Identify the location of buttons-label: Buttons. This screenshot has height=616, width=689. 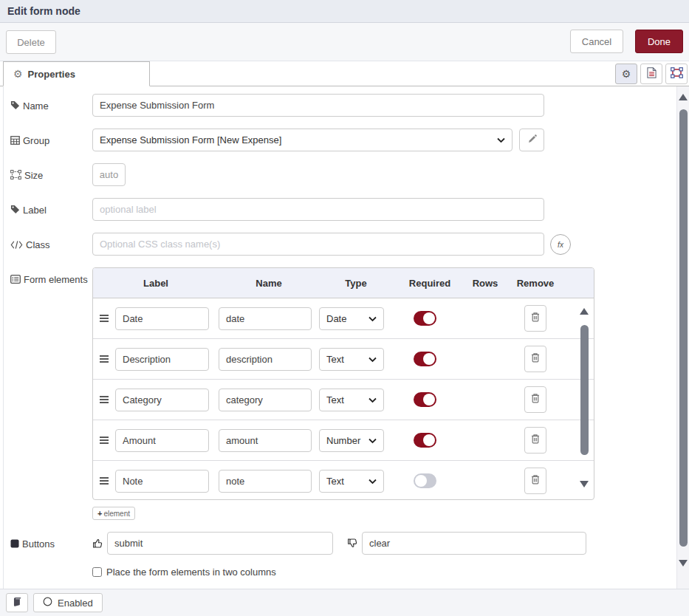
(52, 542).